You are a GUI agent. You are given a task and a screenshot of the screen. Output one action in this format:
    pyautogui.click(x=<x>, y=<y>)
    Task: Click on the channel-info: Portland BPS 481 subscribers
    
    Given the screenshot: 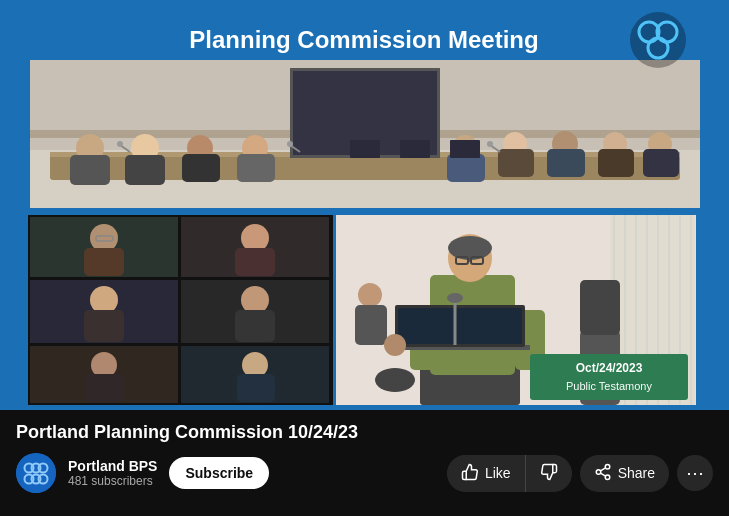 What is the action you would take?
    pyautogui.click(x=112, y=473)
    